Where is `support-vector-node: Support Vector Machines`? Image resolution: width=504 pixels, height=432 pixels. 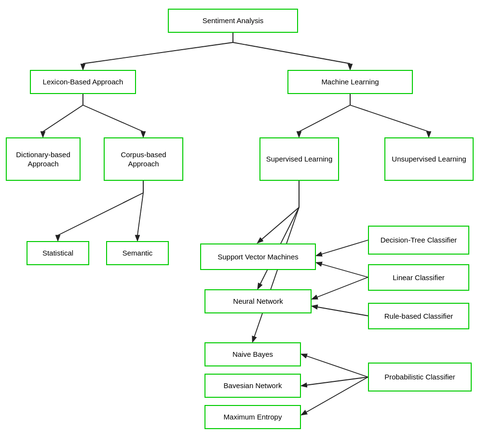
support-vector-node: Support Vector Machines is located at coordinates (258, 256).